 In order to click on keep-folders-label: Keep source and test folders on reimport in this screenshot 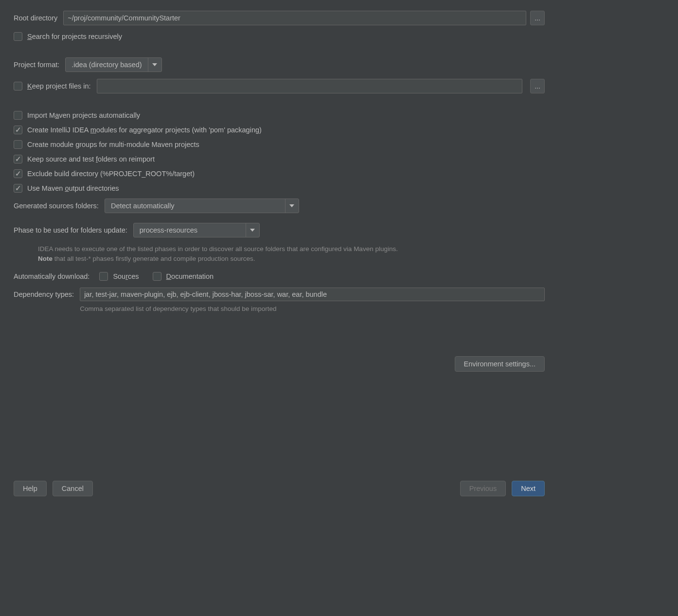, I will do `click(91, 159)`.